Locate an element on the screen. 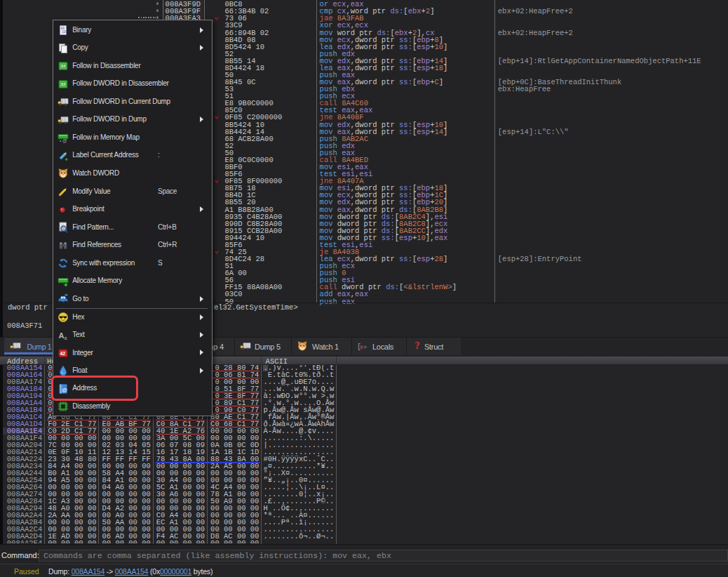 This screenshot has width=728, height=577. svg-text: 42 is located at coordinates (62, 354).